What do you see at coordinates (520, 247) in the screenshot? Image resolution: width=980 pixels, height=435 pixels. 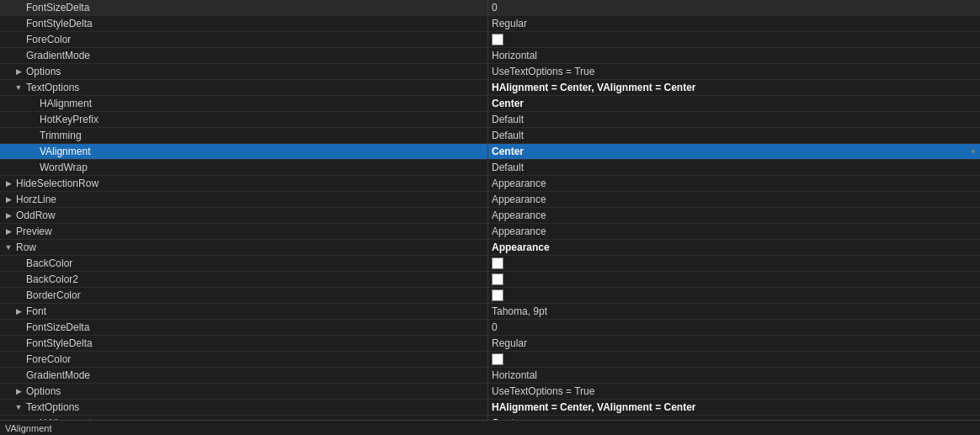 I see `property-value-bold: Appearance` at bounding box center [520, 247].